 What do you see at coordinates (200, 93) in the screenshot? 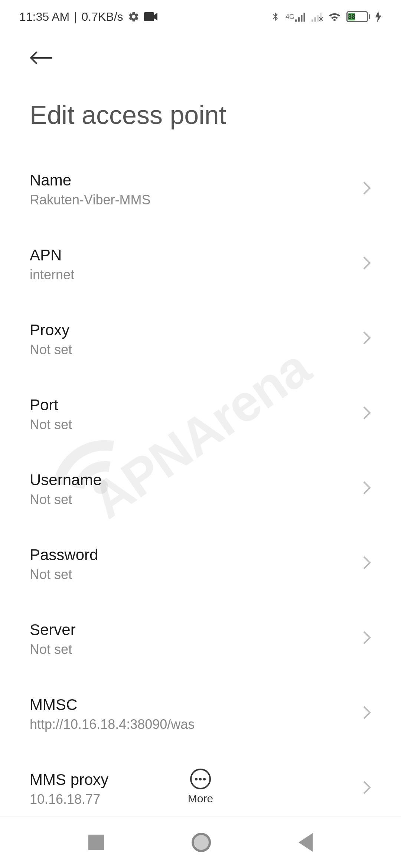
I see `header: Edit access point` at bounding box center [200, 93].